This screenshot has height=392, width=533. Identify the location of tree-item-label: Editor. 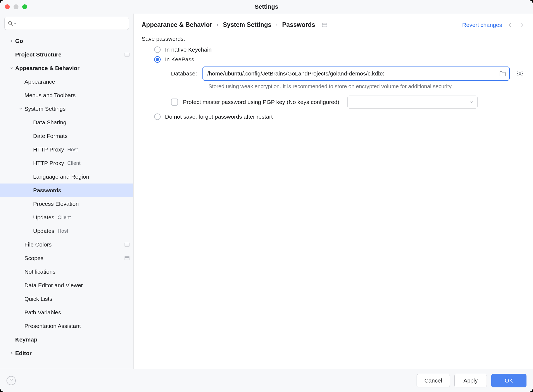
(23, 353).